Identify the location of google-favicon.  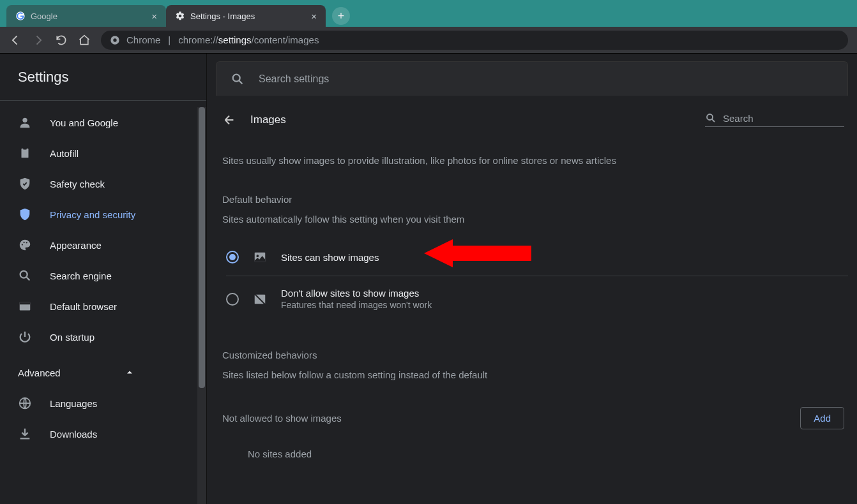
(20, 16).